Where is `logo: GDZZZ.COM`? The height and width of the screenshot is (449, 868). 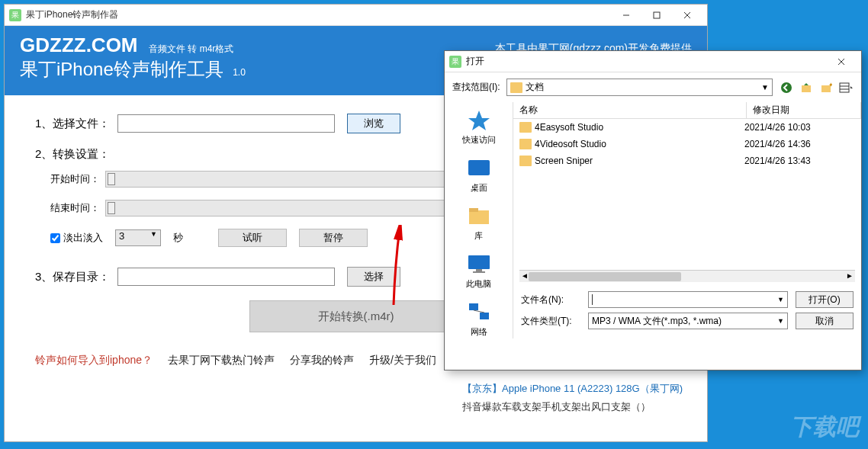
logo: GDZZZ.COM is located at coordinates (79, 45).